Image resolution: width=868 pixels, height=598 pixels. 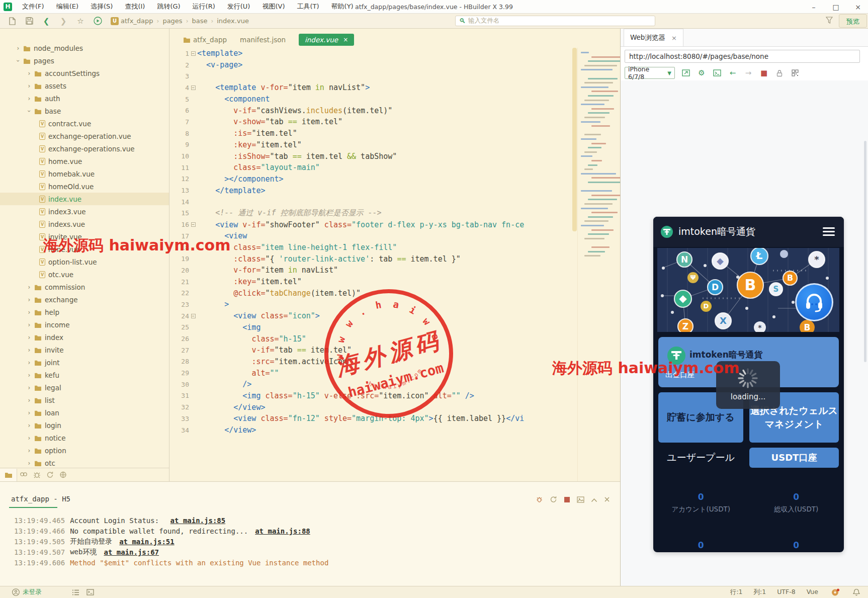 I want to click on menu-item: 查找(I), so click(x=135, y=7).